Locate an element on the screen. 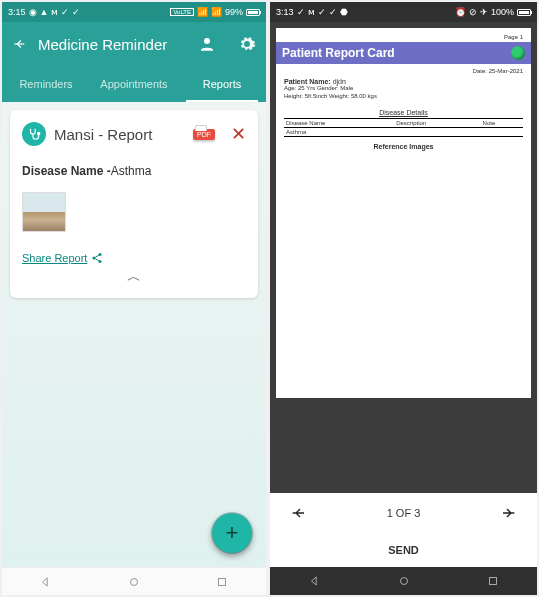  alarm-icon: ⏰ is located at coordinates (460, 12).